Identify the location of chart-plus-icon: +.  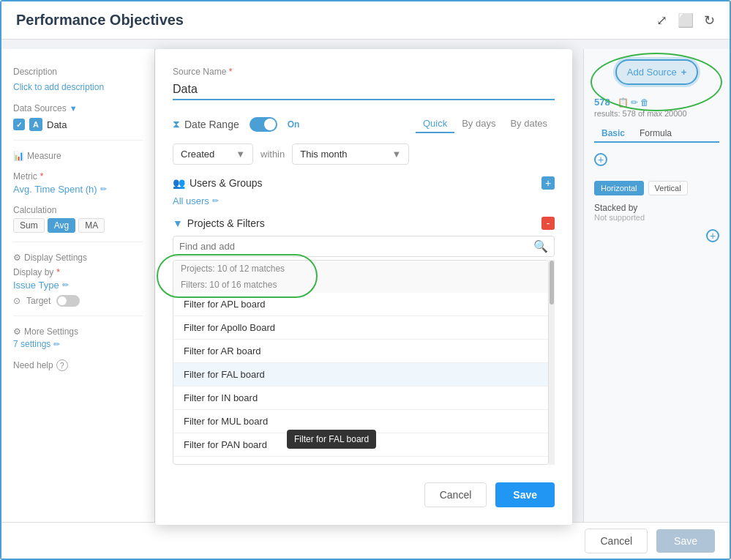
(601, 160).